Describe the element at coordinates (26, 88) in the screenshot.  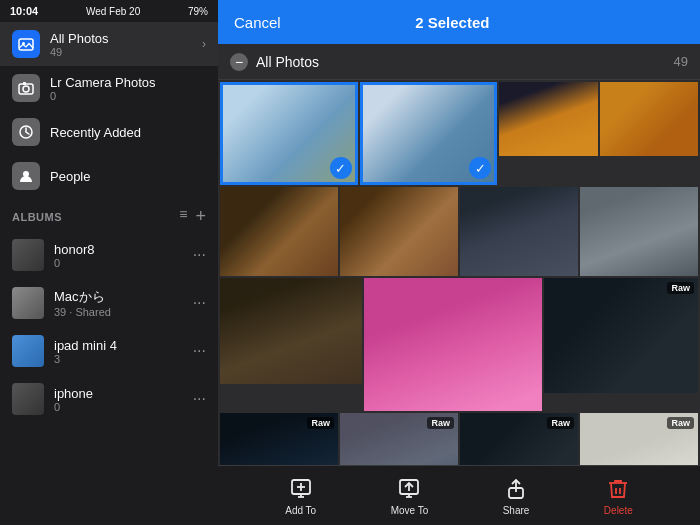
I see `lr-camera-icon` at that location.